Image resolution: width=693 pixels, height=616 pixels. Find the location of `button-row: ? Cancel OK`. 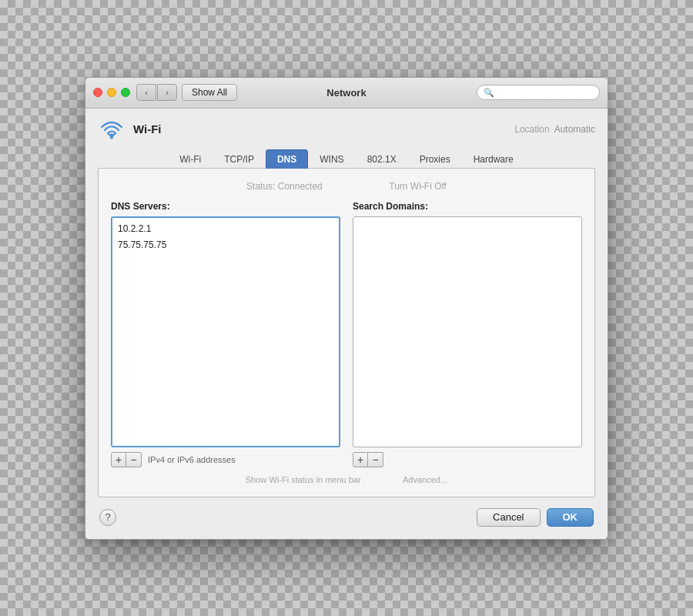

button-row: ? Cancel OK is located at coordinates (346, 517).